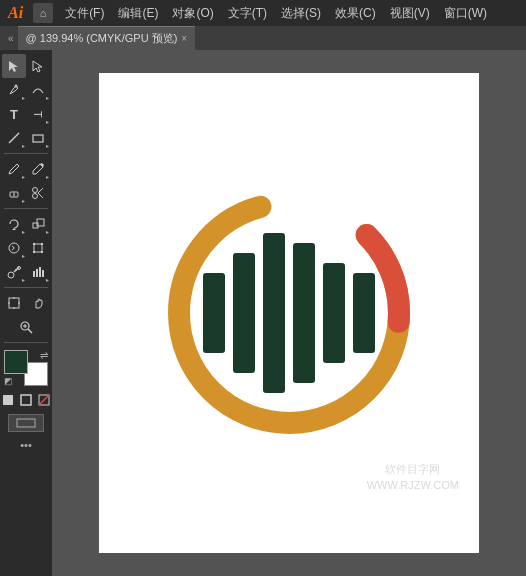 The height and width of the screenshot is (576, 526). What do you see at coordinates (38, 224) in the screenshot?
I see `scale-tool-button: ▸` at bounding box center [38, 224].